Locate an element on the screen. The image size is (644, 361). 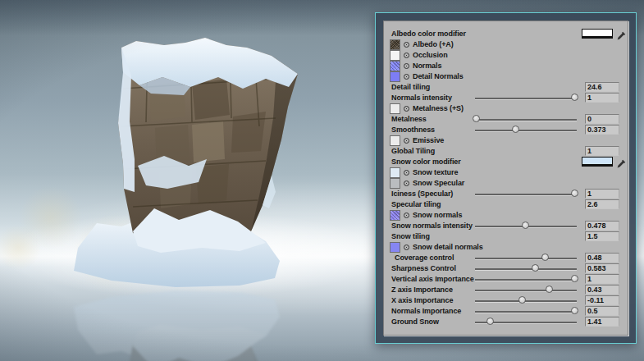
ground-snow-slider-handle is located at coordinates (491, 322).